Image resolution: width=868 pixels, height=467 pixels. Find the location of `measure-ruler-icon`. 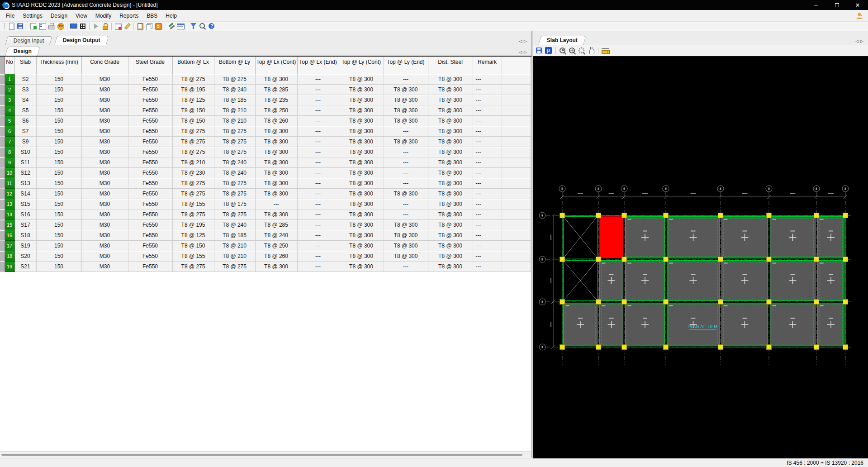

measure-ruler-icon is located at coordinates (605, 51).